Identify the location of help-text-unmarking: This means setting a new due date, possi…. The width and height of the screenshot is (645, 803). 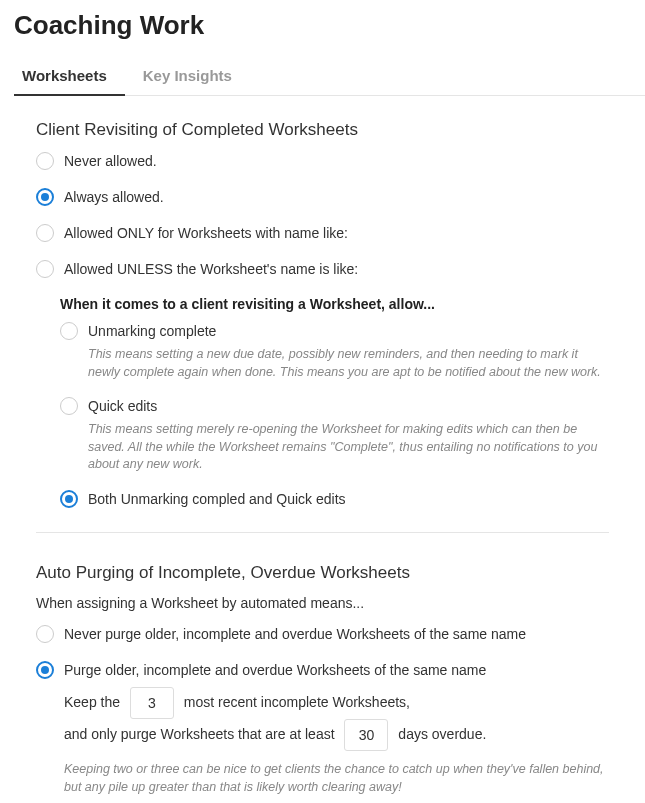
(348, 364).